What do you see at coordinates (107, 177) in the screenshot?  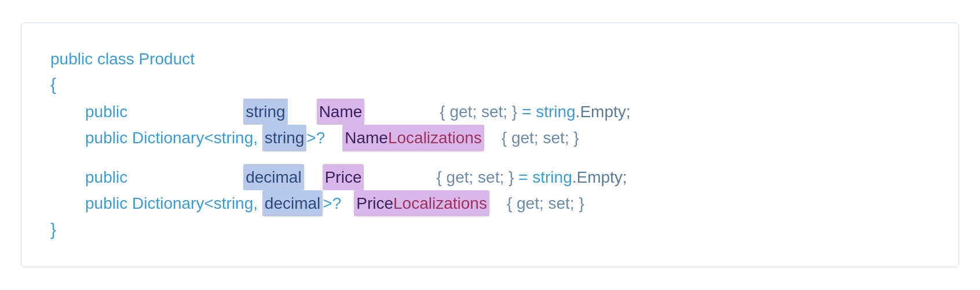 I see `kw-public-2: public` at bounding box center [107, 177].